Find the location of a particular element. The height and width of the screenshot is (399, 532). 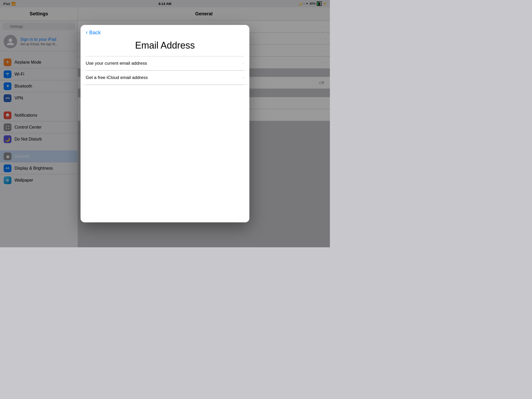

modal-title: Email Address is located at coordinates (165, 46).